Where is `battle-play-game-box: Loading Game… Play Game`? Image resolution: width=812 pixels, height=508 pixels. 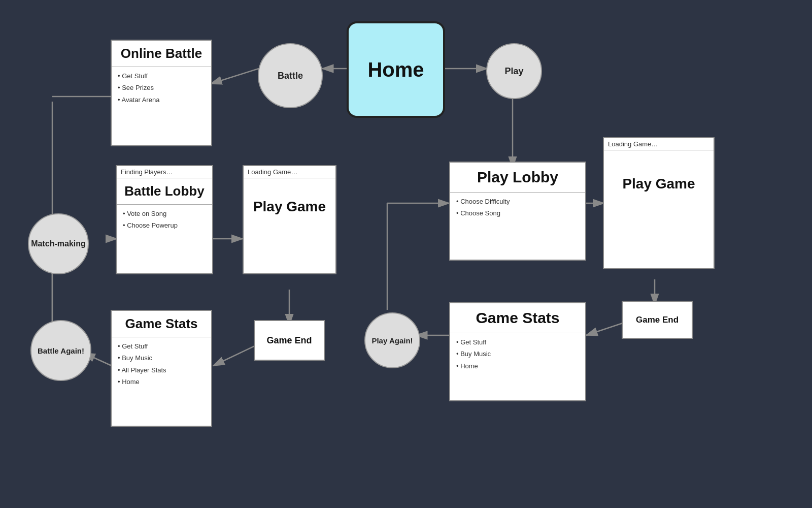
battle-play-game-box: Loading Game… Play Game is located at coordinates (289, 219).